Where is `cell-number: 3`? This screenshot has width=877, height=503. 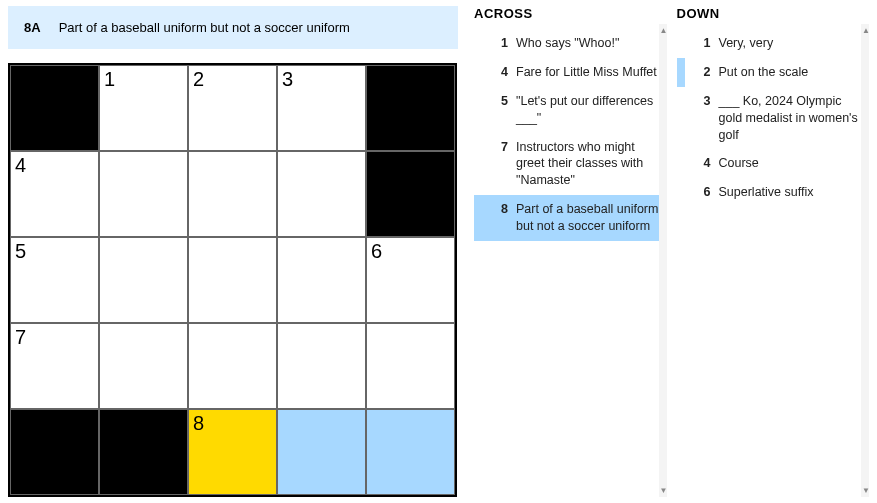
cell-number: 3 is located at coordinates (288, 80).